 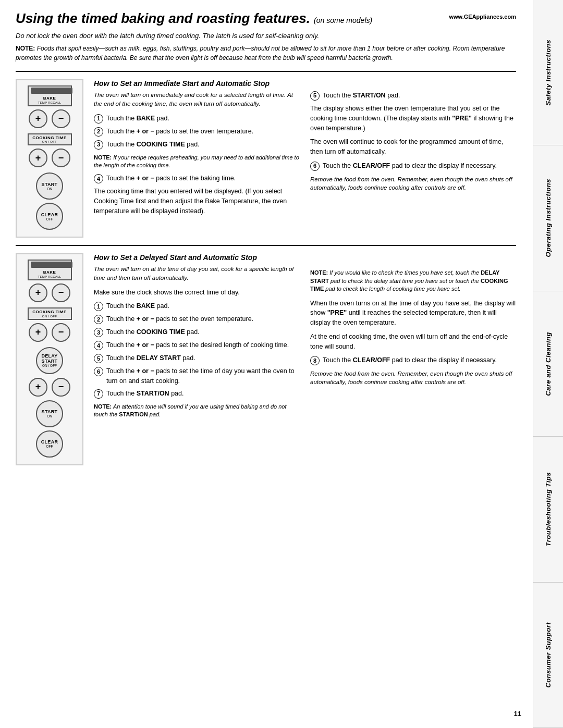 What do you see at coordinates (138, 118) in the screenshot?
I see `step-text-1: Touch the BAKE pad.` at bounding box center [138, 118].